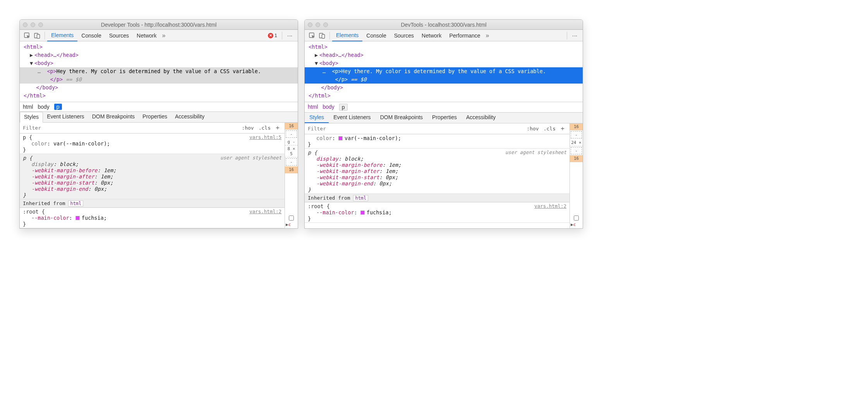 The height and width of the screenshot is (414, 868). What do you see at coordinates (152, 144) in the screenshot?
I see `style-rule: p {vars.html:5 color: var(--main-color);…` at bounding box center [152, 144].